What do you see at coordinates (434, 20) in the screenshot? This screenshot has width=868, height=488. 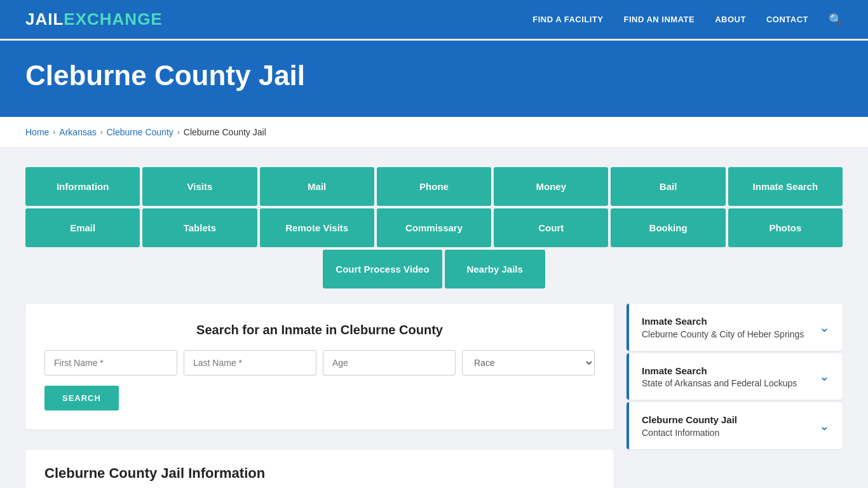 I see `navbar: JAIL EXCHANGE FIND A FACILITY FIND AN IN…` at bounding box center [434, 20].